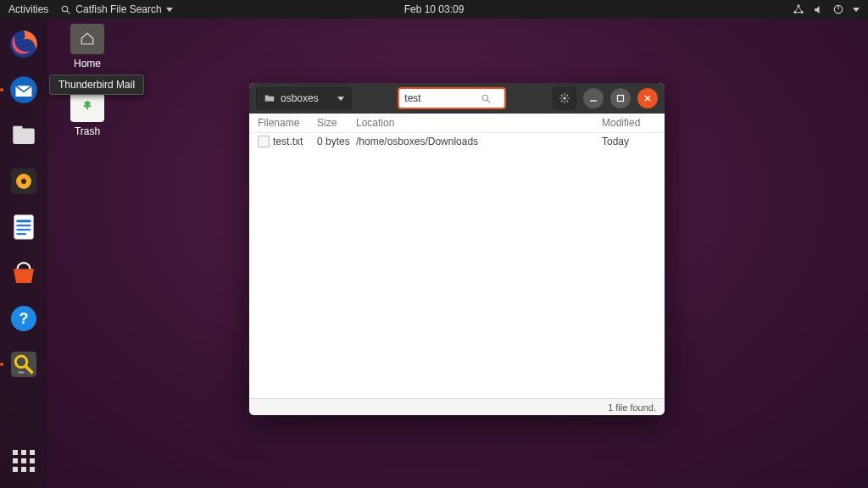  I want to click on show-applications-button, so click(24, 461).